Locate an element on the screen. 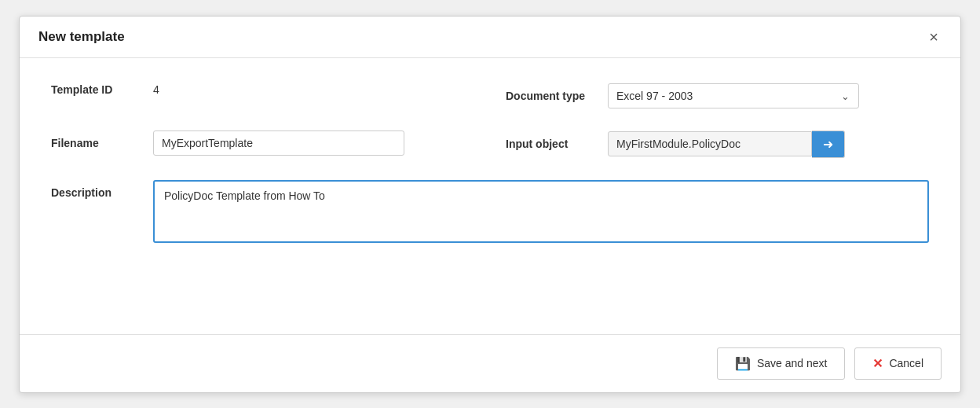  input-object-field-group: ➜ is located at coordinates (726, 145).